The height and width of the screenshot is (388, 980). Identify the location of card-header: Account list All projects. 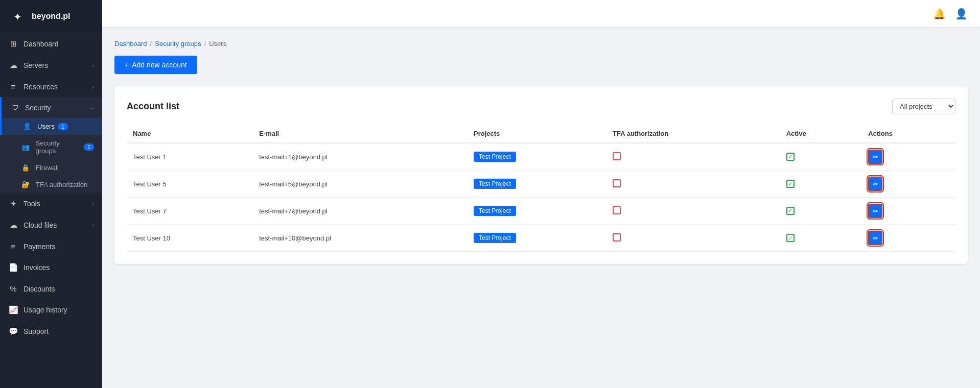
(541, 106).